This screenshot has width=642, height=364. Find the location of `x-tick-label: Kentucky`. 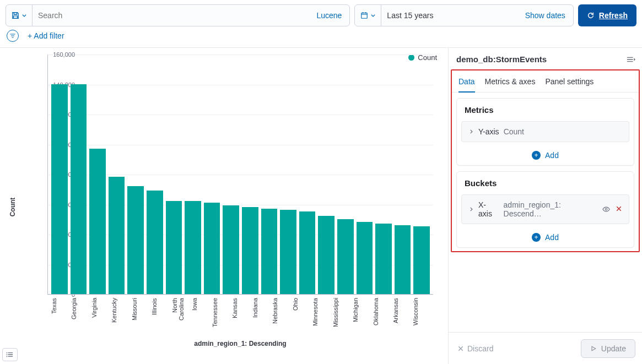

x-tick-label: Kentucky is located at coordinates (119, 317).